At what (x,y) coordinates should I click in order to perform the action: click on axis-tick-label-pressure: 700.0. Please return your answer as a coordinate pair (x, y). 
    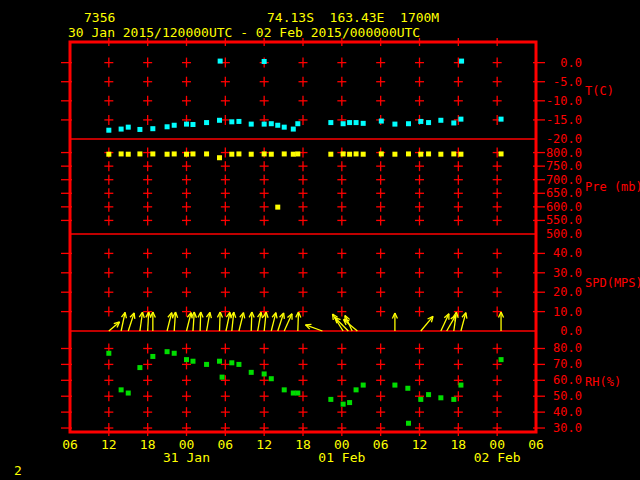
    Looking at the image, I should click on (560, 180).